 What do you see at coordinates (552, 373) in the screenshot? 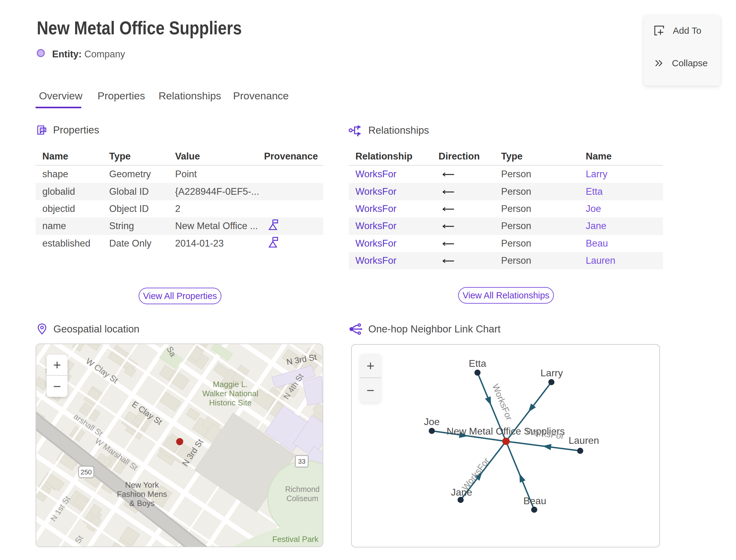
I see `svg-text: Larry` at bounding box center [552, 373].